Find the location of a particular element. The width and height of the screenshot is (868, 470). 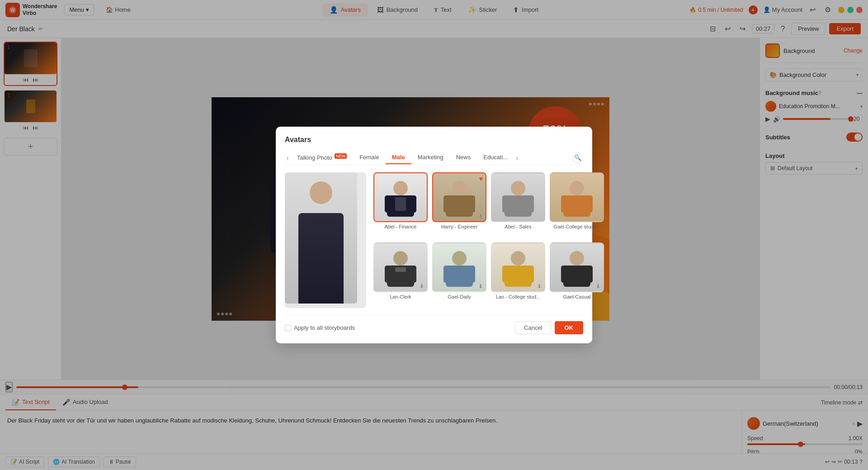

avatar-card-lan-clerk: ⬇ Lan-Clerk is located at coordinates (401, 275).